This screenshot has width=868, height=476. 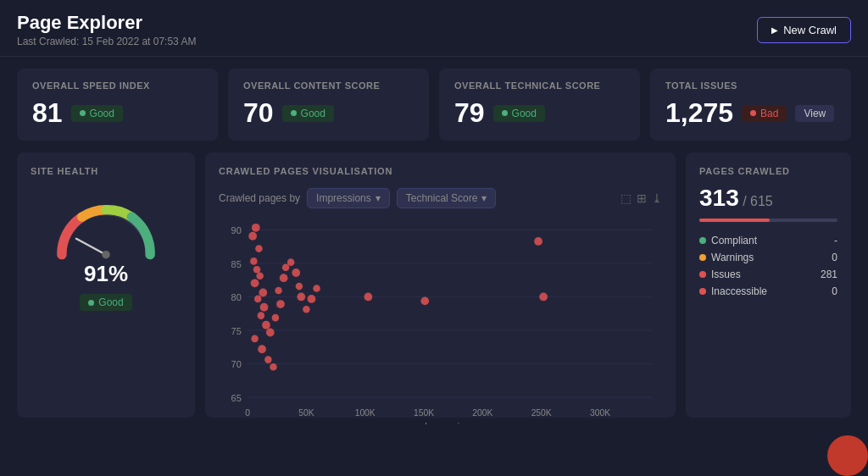 What do you see at coordinates (626, 198) in the screenshot?
I see `expand-icon: ⬚` at bounding box center [626, 198].